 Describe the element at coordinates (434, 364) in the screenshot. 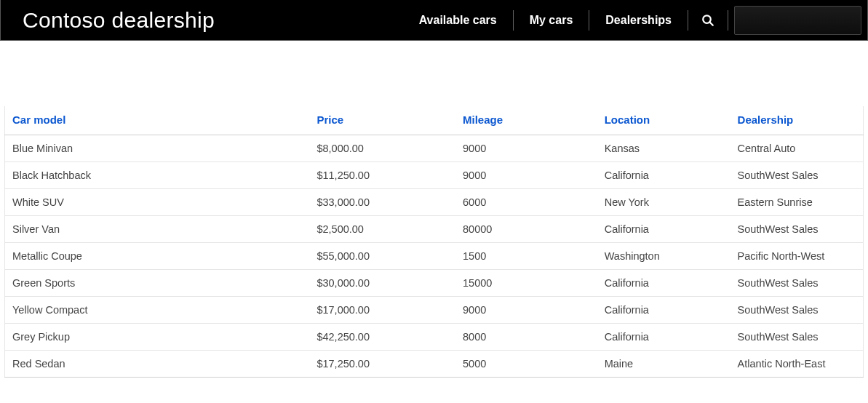

I see `table-row: Red Sedan$17,250.005000MaineAtlantic Nor…` at that location.